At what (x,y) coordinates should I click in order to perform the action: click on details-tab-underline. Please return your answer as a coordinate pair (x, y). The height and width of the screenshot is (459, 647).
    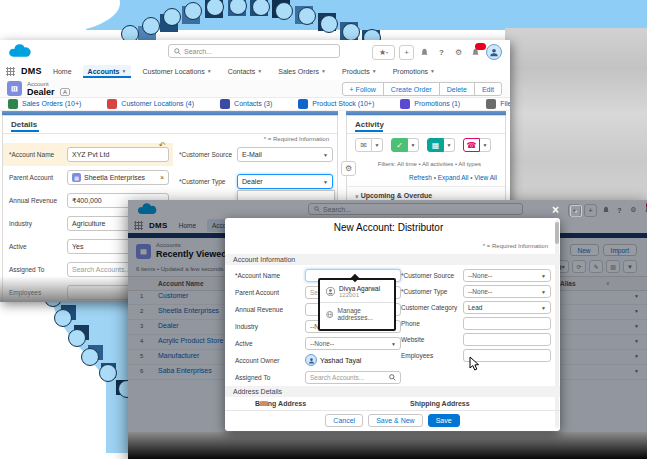
    Looking at the image, I should click on (25, 131).